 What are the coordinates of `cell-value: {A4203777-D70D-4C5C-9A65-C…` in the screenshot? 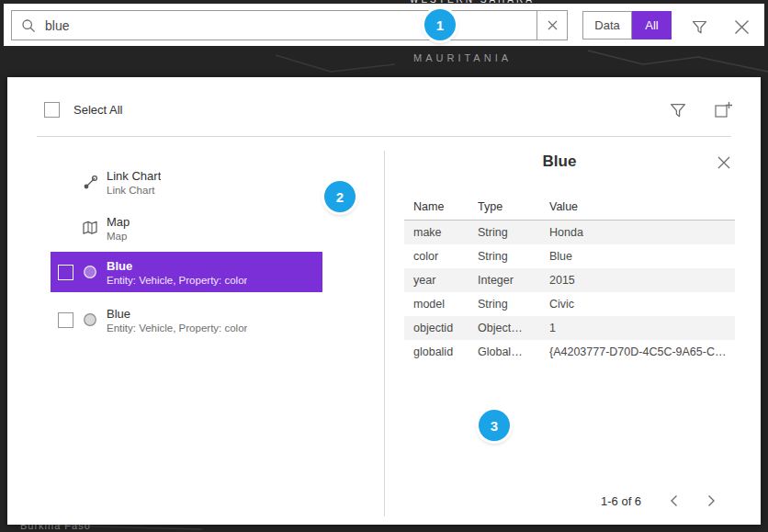 It's located at (642, 352).